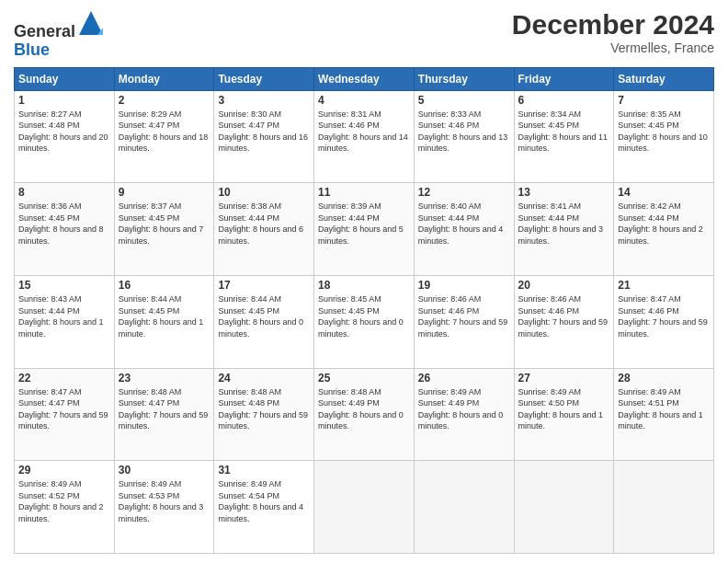 This screenshot has width=728, height=563. Describe the element at coordinates (564, 285) in the screenshot. I see `day-number: 20` at that location.